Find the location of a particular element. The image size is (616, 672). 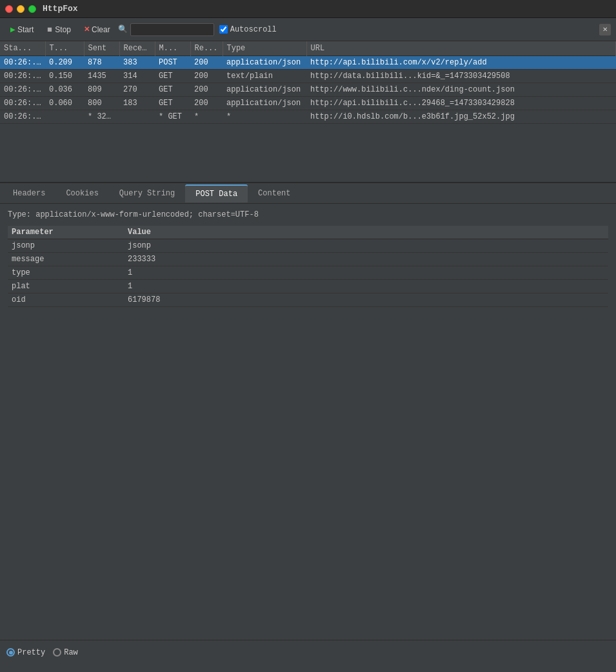

table-body: 00:26:...0.209878383POST200application/j… is located at coordinates (308, 90).